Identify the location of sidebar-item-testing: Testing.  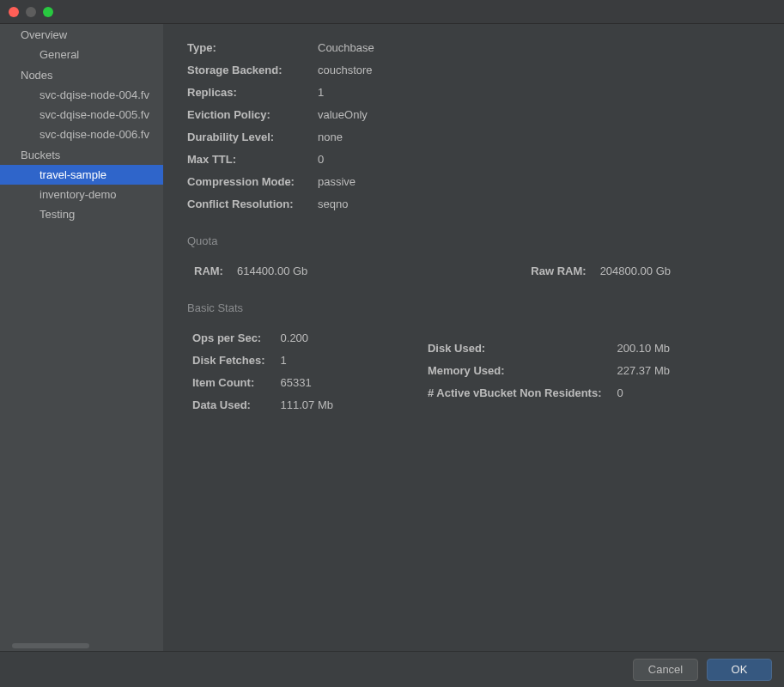
(82, 215).